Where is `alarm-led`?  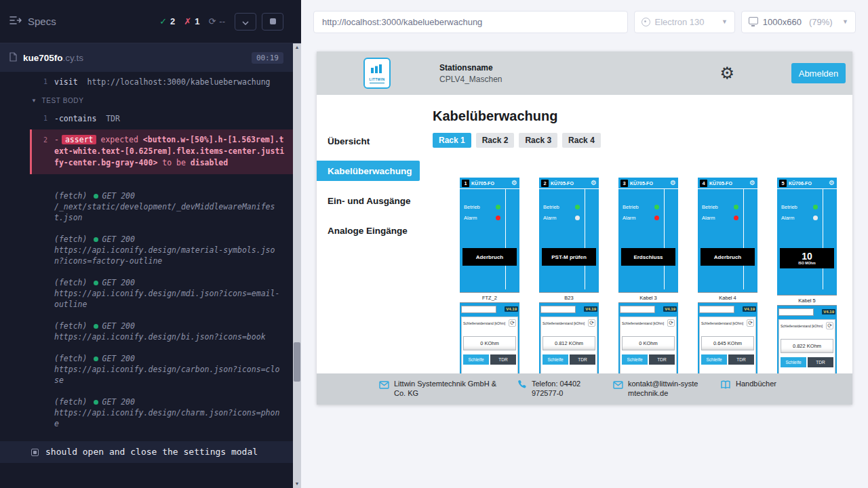
alarm-led is located at coordinates (815, 218).